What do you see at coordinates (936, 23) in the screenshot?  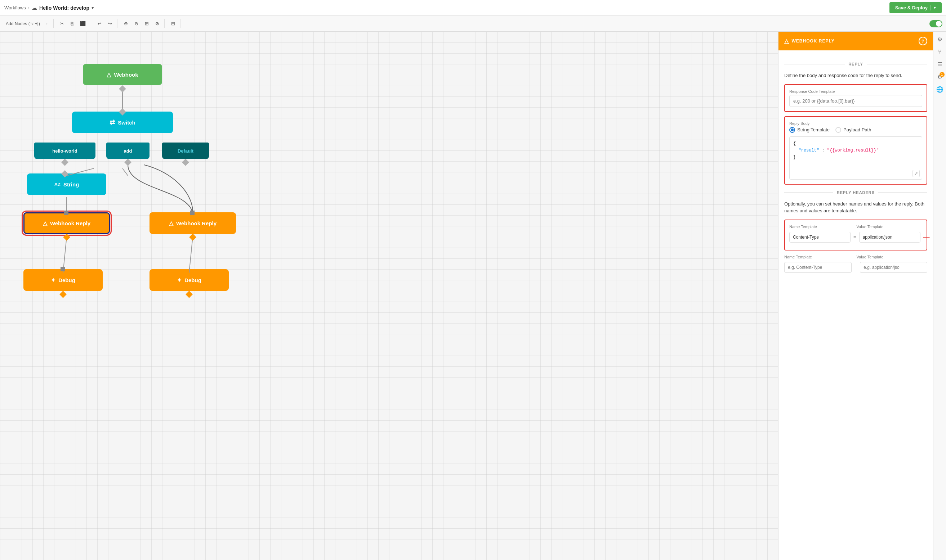 I see `toggle-switch` at bounding box center [936, 23].